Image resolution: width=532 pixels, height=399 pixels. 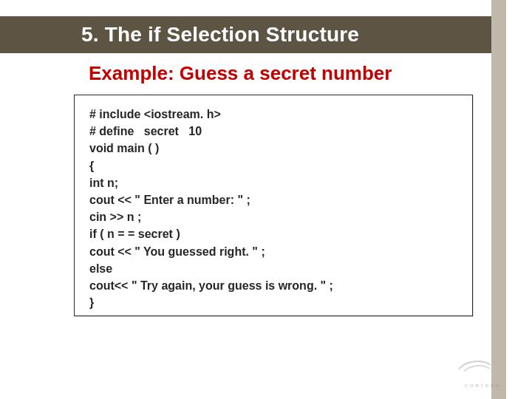 What do you see at coordinates (274, 233) in the screenshot?
I see `code-line: if ( n = = secret )` at bounding box center [274, 233].